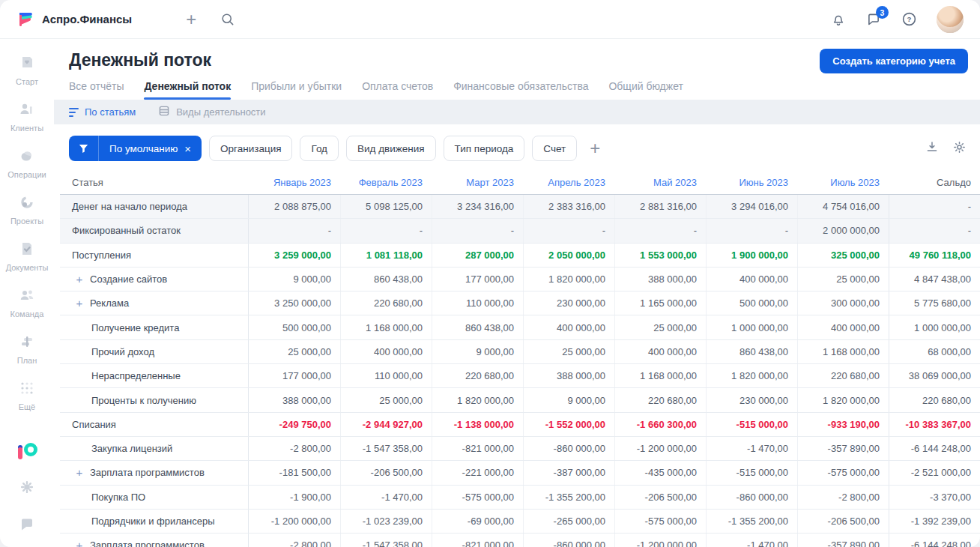 The height and width of the screenshot is (547, 980). Describe the element at coordinates (27, 349) in the screenshot. I see `sidebar-item-План: План` at that location.